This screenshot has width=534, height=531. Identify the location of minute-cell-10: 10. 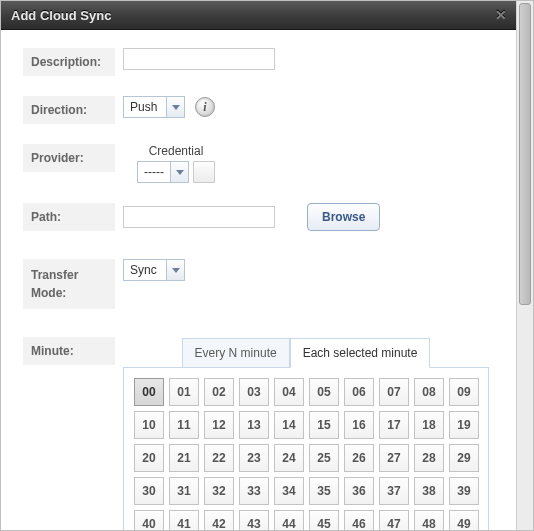
(149, 425).